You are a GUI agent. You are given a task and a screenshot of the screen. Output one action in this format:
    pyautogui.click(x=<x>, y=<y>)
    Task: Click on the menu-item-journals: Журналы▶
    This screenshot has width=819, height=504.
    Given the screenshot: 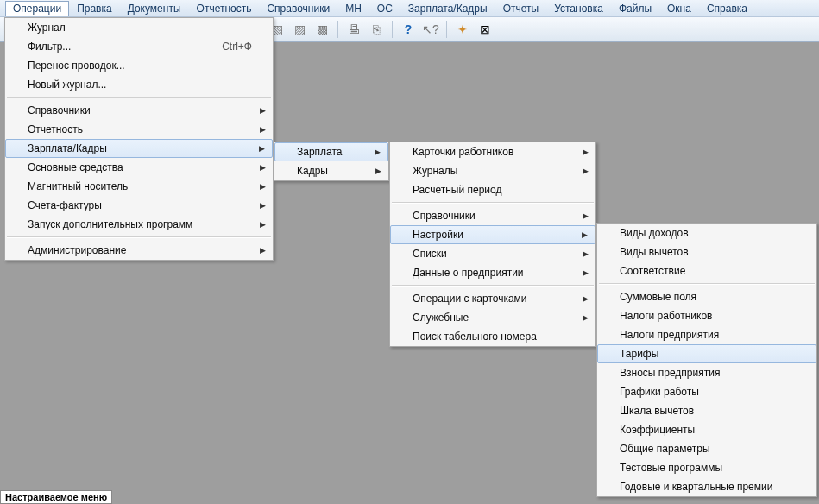 What is the action you would take?
    pyautogui.click(x=493, y=171)
    